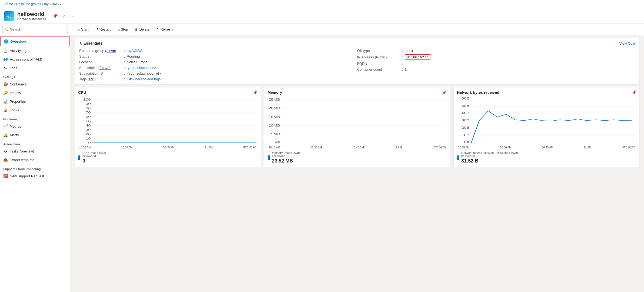  What do you see at coordinates (627, 43) in the screenshot?
I see `view-cost-link: View Cost` at bounding box center [627, 43].